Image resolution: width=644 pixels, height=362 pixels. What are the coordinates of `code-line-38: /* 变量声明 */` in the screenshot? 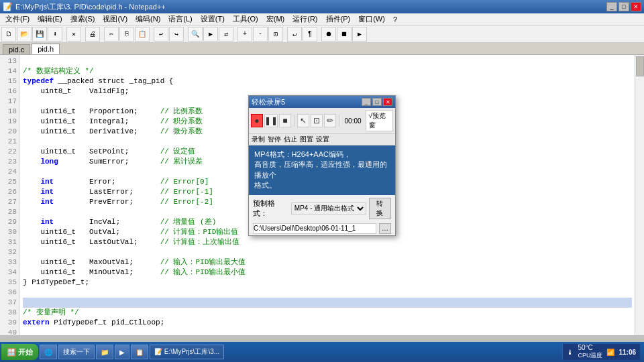 It's located at (327, 312).